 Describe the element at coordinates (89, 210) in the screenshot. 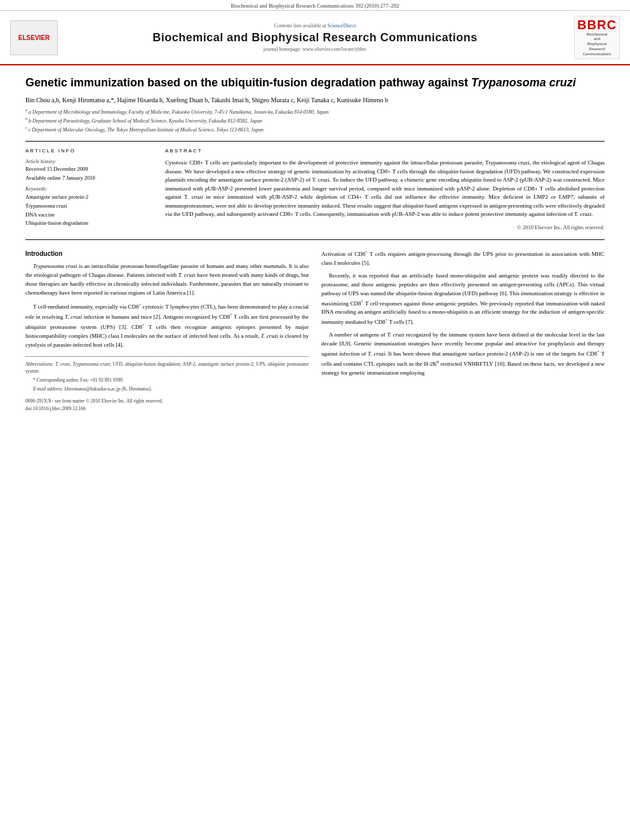

I see `keywords-list: Amastigote surface protein-2 Trypanosoma…` at that location.